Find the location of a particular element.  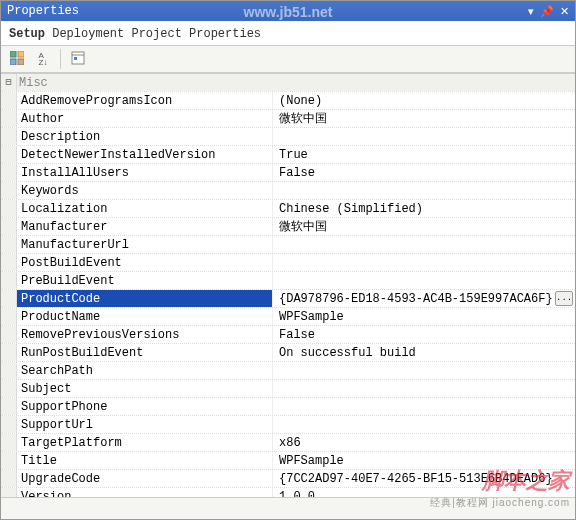

alphabetical-icon: AZ↓ is located at coordinates (44, 59).